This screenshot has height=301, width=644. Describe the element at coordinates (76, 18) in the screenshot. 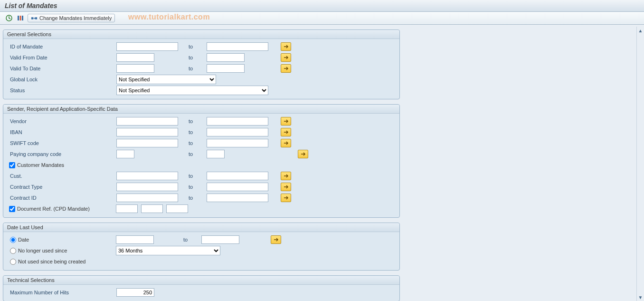

I see `change-mandates-label: Change Mandates Immediately` at that location.